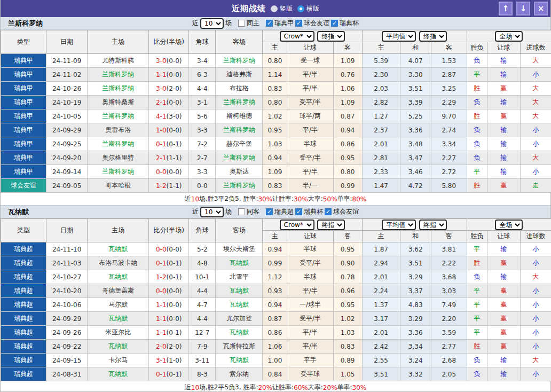 The image size is (551, 392). Describe the element at coordinates (202, 374) in the screenshot. I see `cell-corner: 8-3` at that location.